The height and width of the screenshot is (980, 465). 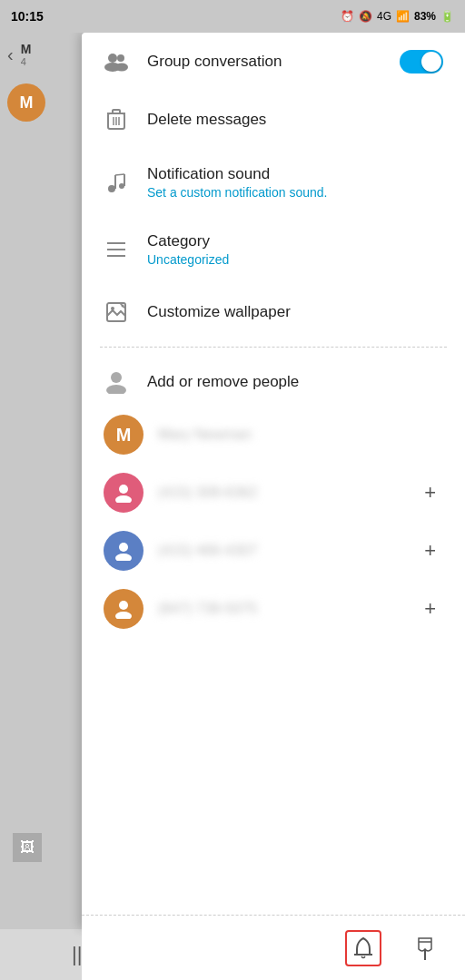 I want to click on contact-add-3: +, so click(x=430, y=609).